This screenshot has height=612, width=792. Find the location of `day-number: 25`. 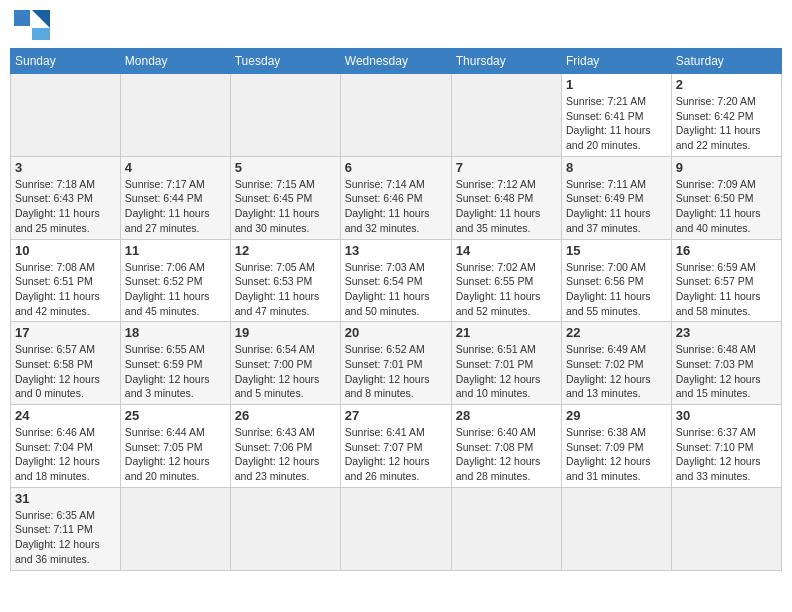

day-number: 25 is located at coordinates (176, 416).